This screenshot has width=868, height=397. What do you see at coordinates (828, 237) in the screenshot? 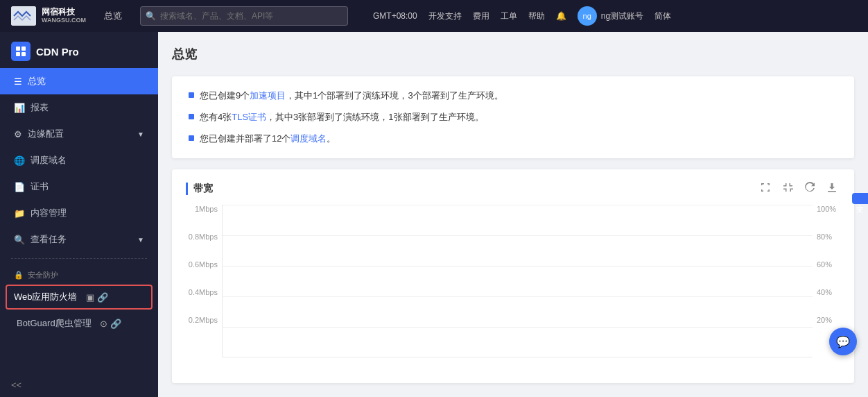
I see `y-right-label-1: 80%` at bounding box center [828, 237].